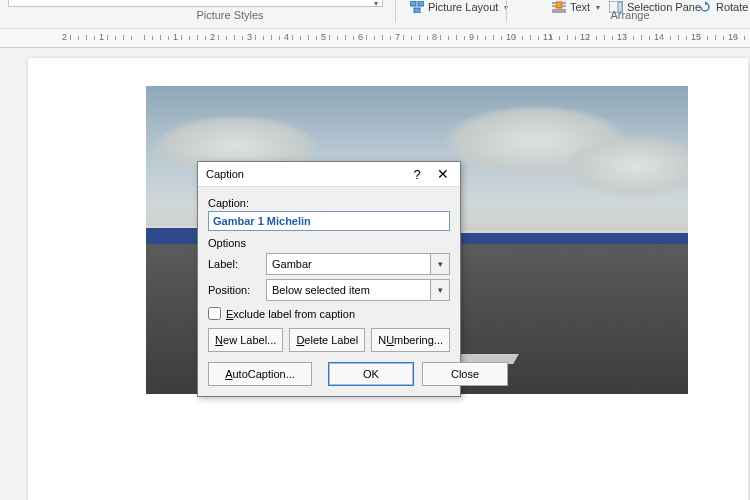  Describe the element at coordinates (358, 290) in the screenshot. I see `position-dropdown: Below selected item ▾` at that location.